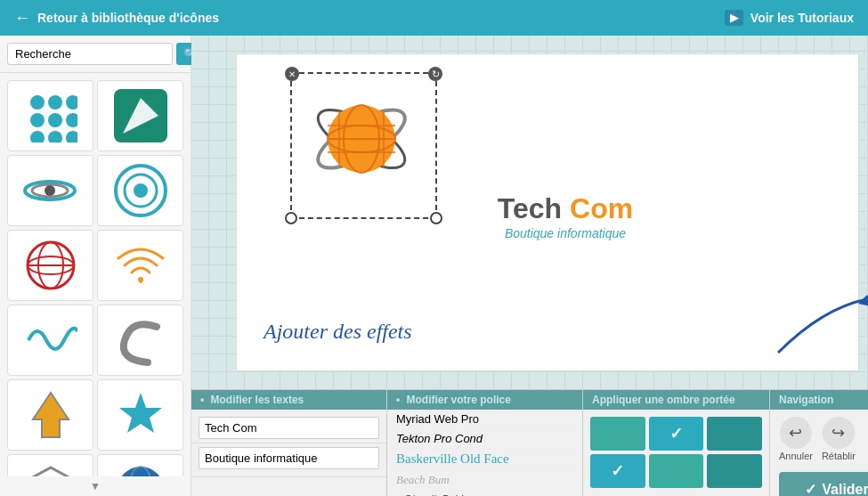 The image size is (868, 496). What do you see at coordinates (484, 459) in the screenshot?
I see `font-item: Baskerville Old Face` at bounding box center [484, 459].